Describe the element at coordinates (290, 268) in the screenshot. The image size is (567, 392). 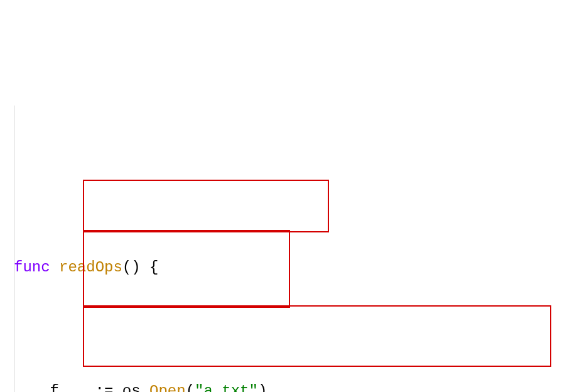
I see `code-line: func readOps() {` at that location.